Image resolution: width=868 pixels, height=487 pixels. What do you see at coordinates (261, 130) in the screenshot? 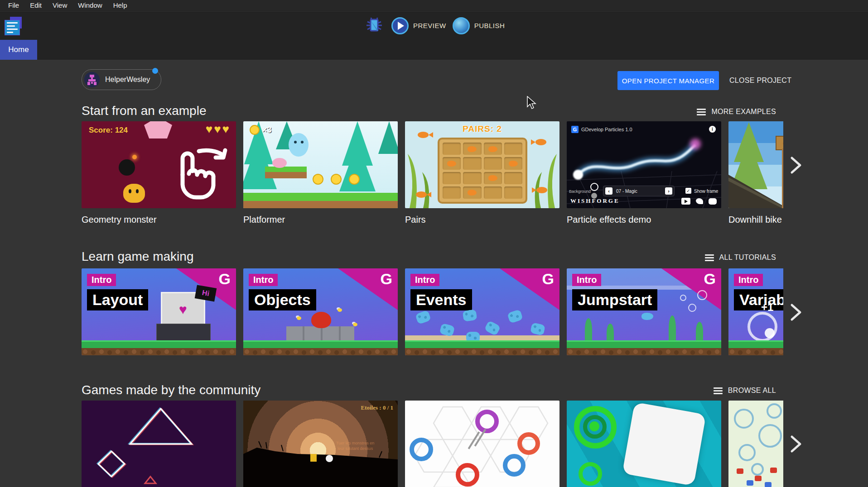
I see `coin-counter: ×3` at bounding box center [261, 130].